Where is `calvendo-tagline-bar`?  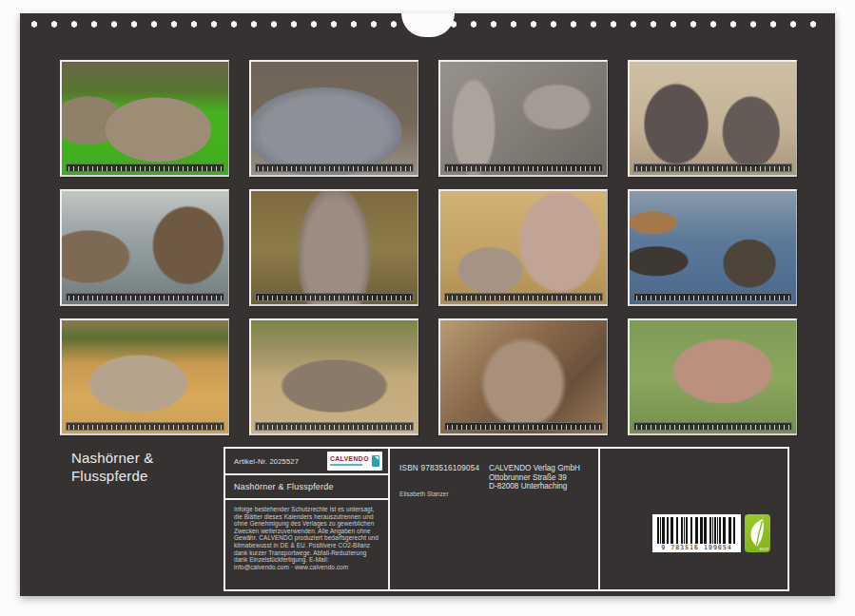 calvendo-tagline-bar is located at coordinates (346, 465).